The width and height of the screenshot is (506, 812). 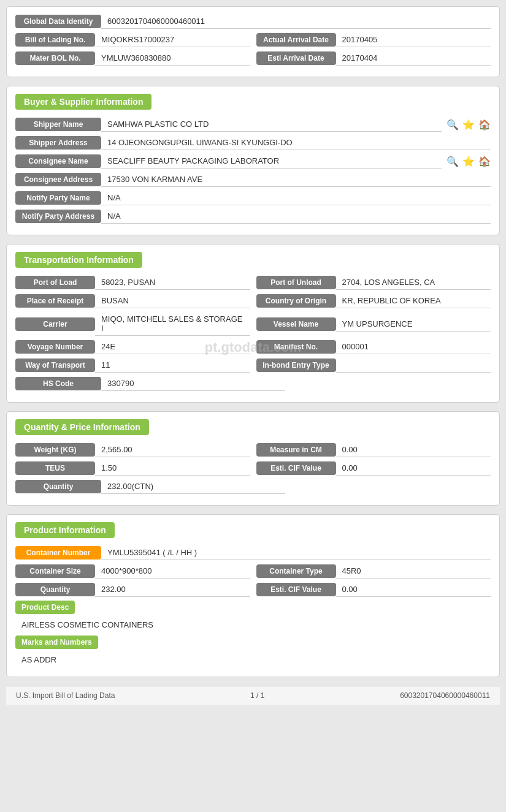 I want to click on star-icon: ⭐, so click(x=469, y=125).